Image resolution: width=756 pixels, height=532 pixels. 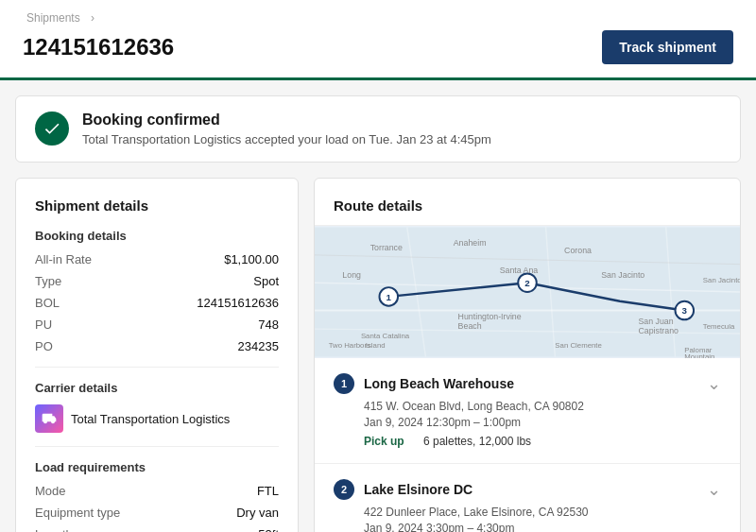 I want to click on detail-row: TypeSpot, so click(x=157, y=282).